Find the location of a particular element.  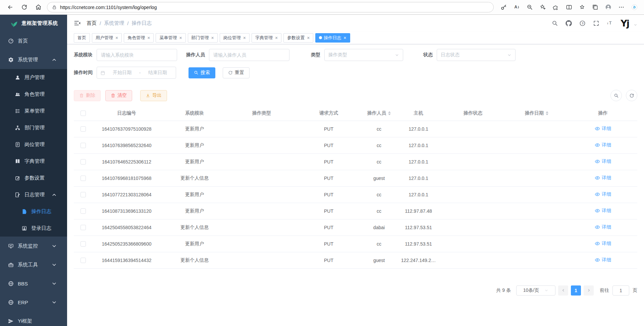

clear-button: 清空 is located at coordinates (119, 96).